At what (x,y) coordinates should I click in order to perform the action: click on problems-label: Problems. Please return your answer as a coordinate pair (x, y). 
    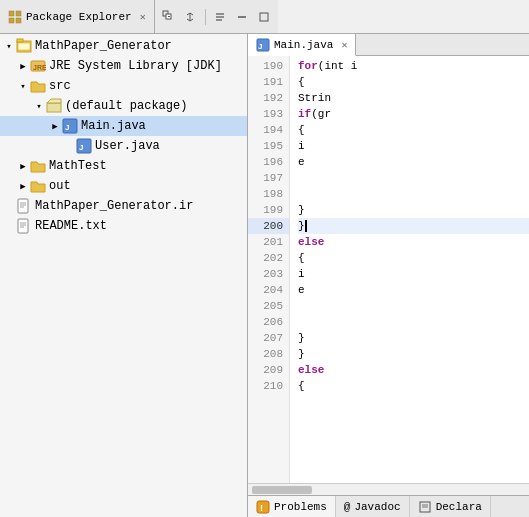
    Looking at the image, I should click on (300, 507).